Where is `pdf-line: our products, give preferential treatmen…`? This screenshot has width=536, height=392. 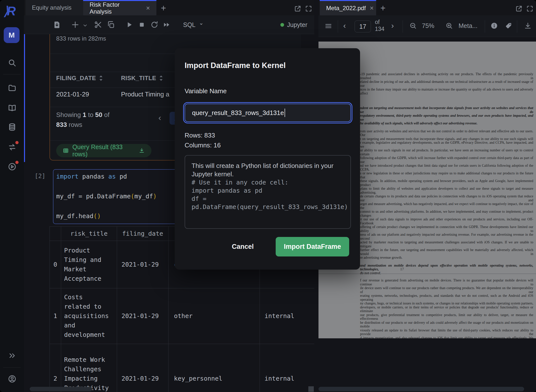
pdf-line: our products, give preferential treatmen… is located at coordinates (447, 317).